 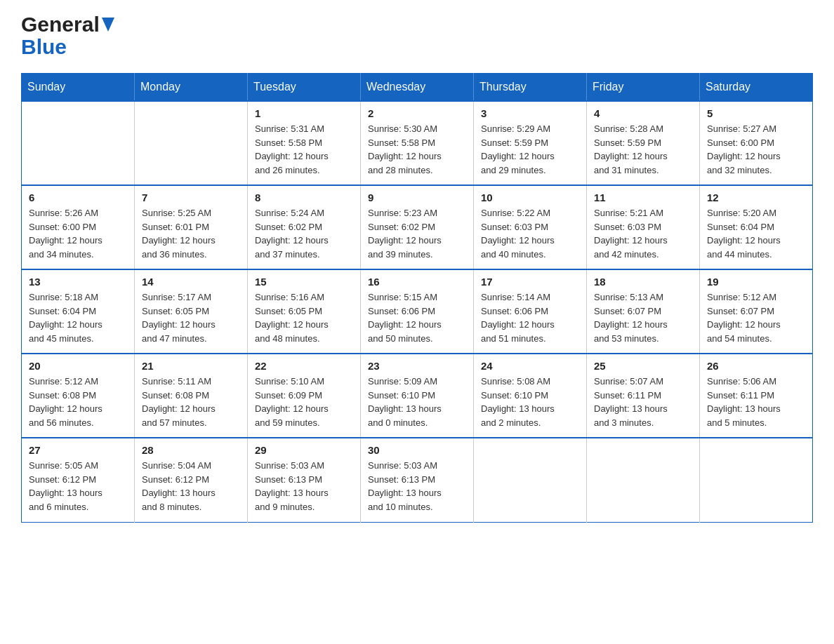 What do you see at coordinates (79, 227) in the screenshot?
I see `calendar-cell: 6Sunrise: 5:26 AMSunset: 6:00 PMDaylight…` at bounding box center [79, 227].